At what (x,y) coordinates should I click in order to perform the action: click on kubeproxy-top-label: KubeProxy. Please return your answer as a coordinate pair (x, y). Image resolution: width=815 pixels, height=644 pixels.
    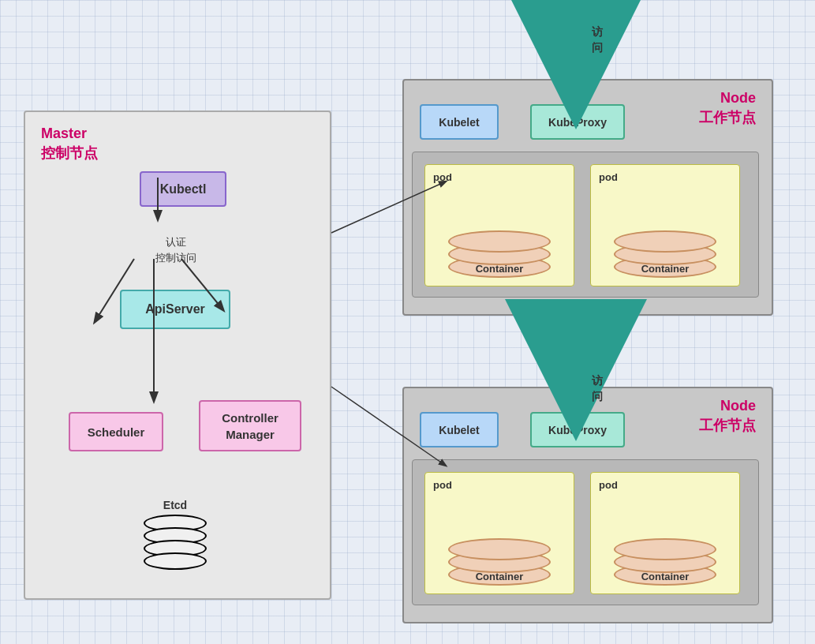
    Looking at the image, I should click on (578, 122).